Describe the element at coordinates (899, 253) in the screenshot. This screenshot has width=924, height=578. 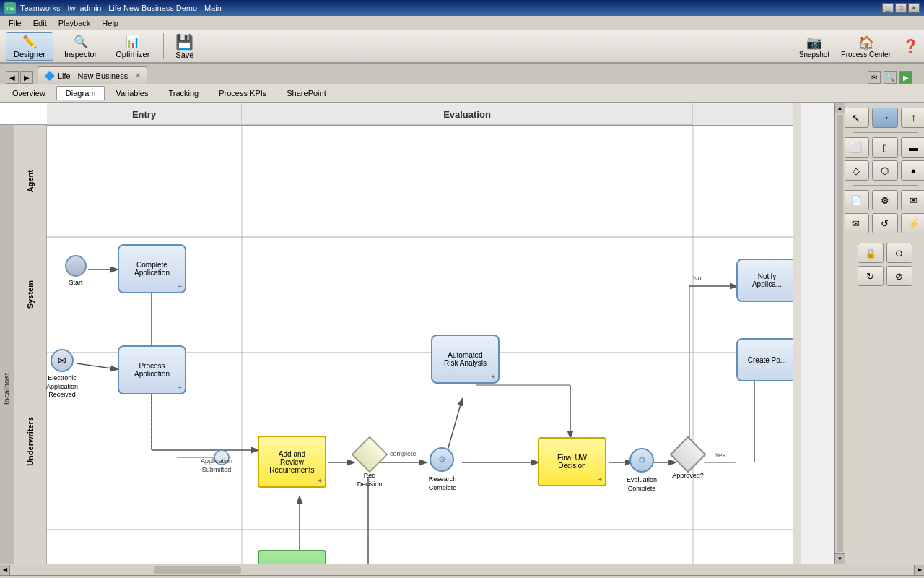
I see `special-tool: ⊙` at that location.